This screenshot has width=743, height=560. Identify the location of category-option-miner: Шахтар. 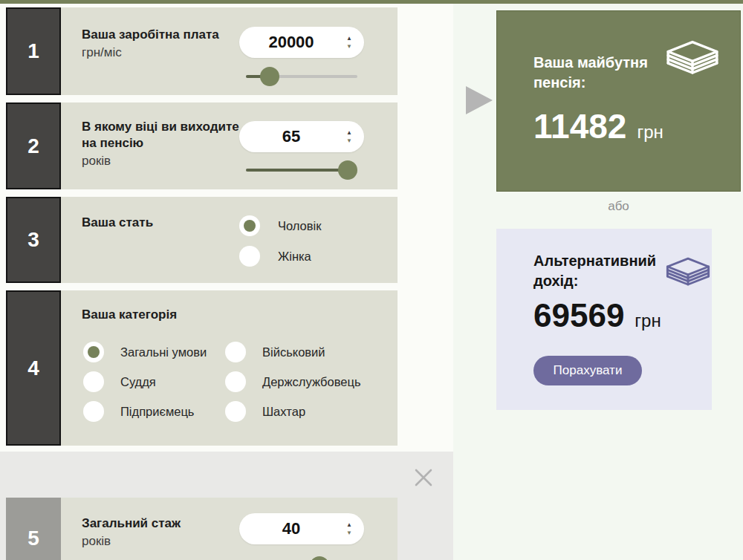
(265, 411).